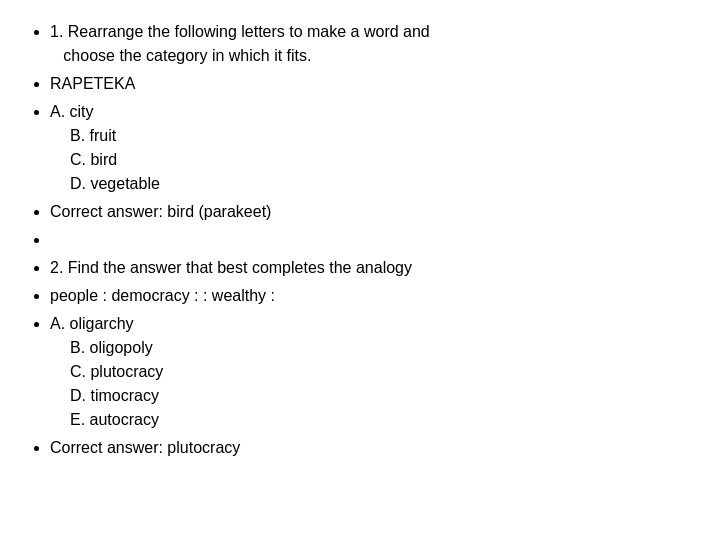  Describe the element at coordinates (370, 268) in the screenshot. I see `list-item-q2: 2. Find the answer that best completes t…` at that location.